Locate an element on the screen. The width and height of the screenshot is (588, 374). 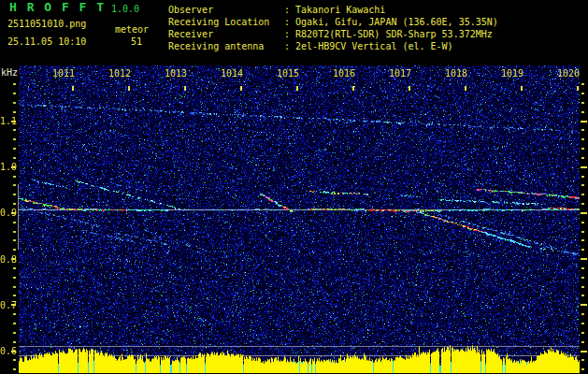
time-tick-label: 1016 is located at coordinates (344, 73).